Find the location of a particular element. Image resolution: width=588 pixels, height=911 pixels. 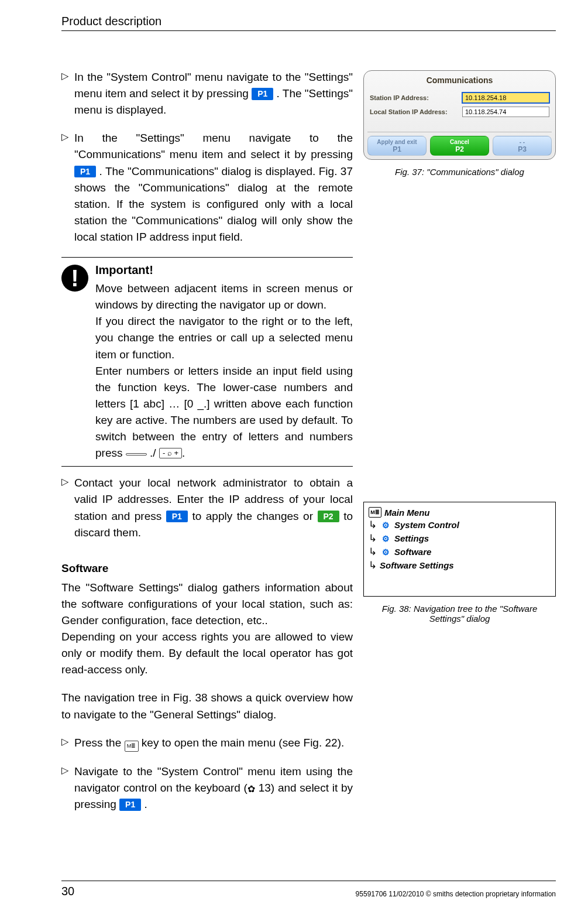

text-fragment: key to open the main menu (see Fig. 22). is located at coordinates (243, 742).